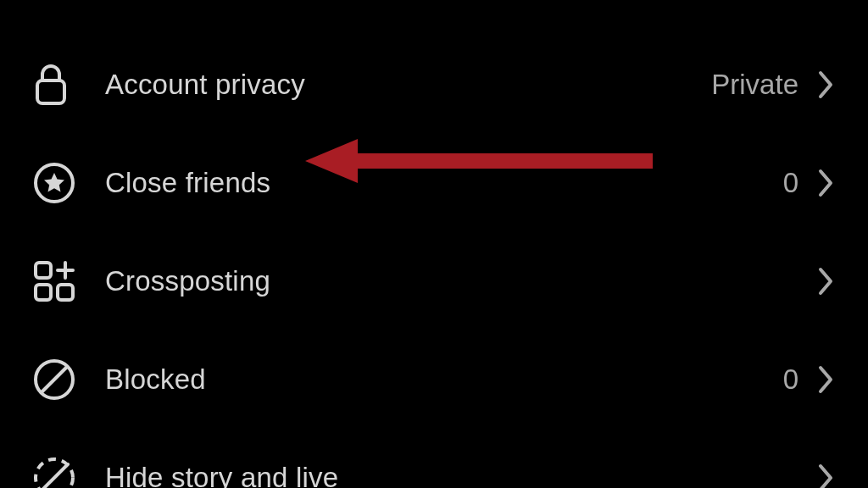 The height and width of the screenshot is (488, 868). I want to click on settings-item-hide-story-live: Hide story and live, so click(434, 458).